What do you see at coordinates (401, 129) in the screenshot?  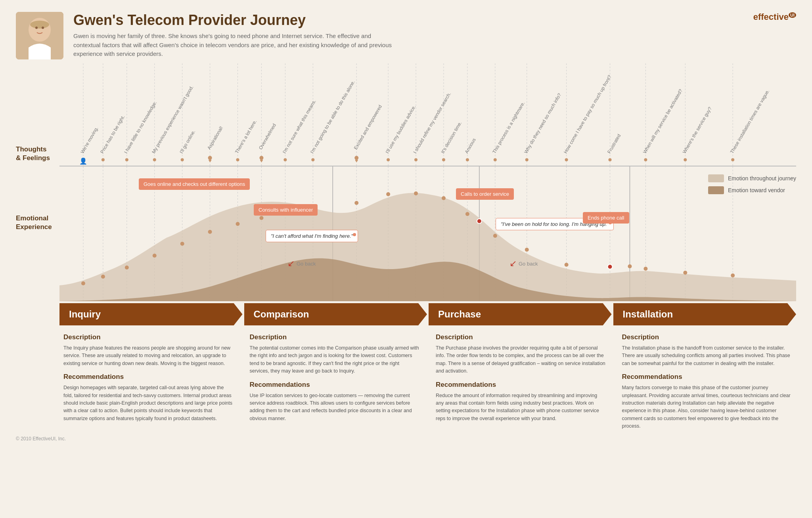 I see `svg-text: I'll use my buddies advice.` at bounding box center [401, 129].